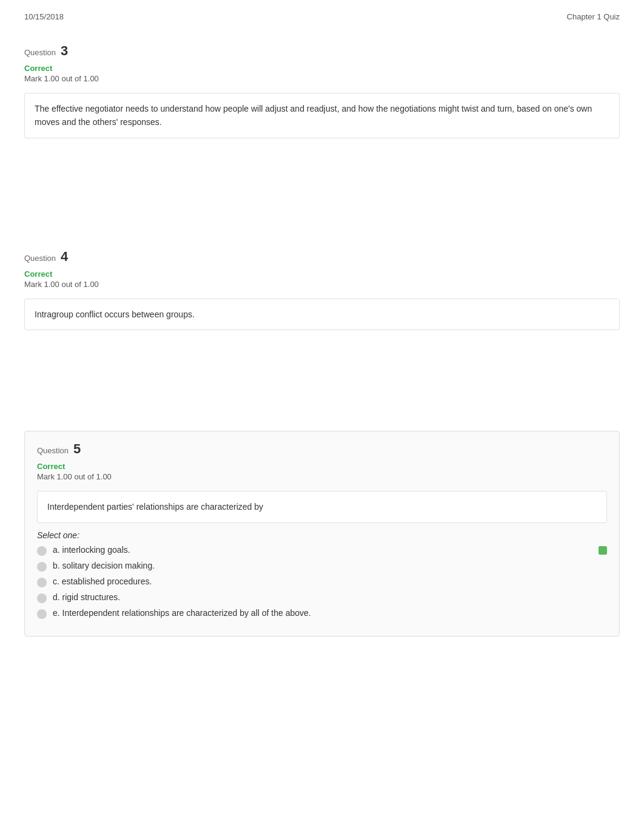  What do you see at coordinates (42, 614) in the screenshot?
I see `radio-e` at bounding box center [42, 614].